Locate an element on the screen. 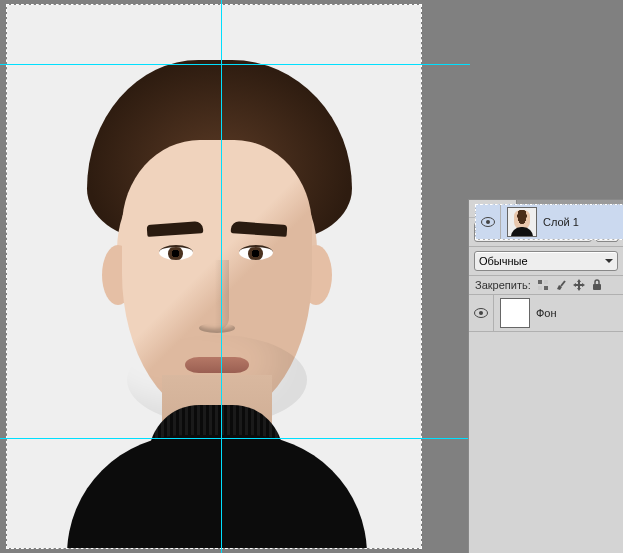 The image size is (623, 553). guide-horizontal-bottom is located at coordinates (235, 438).